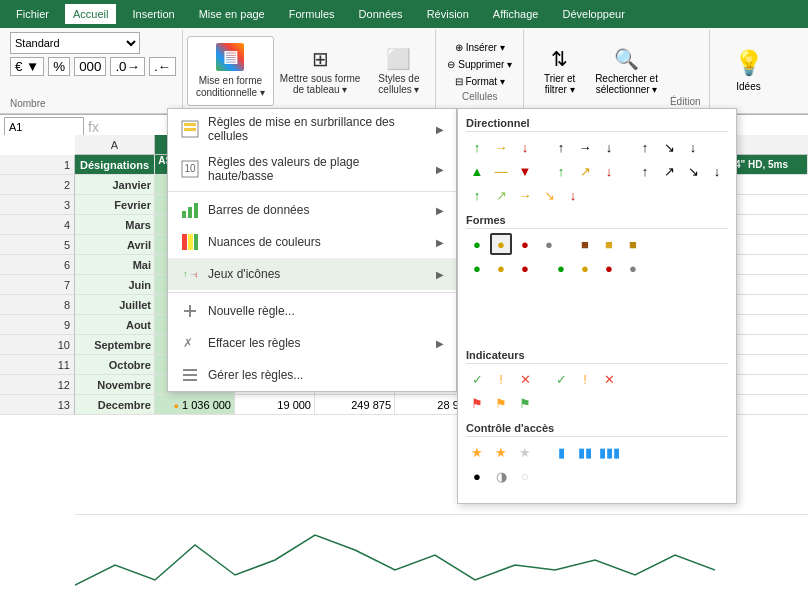 This screenshot has width=808, height=609. Describe the element at coordinates (525, 268) in the screenshot. I see `circle-red-2: ●` at that location.